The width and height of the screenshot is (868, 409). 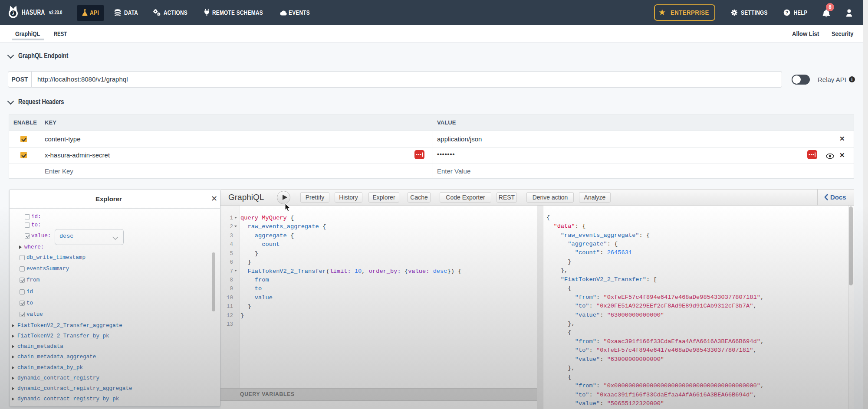 I want to click on svg-text: λ, so click(x=13, y=13).